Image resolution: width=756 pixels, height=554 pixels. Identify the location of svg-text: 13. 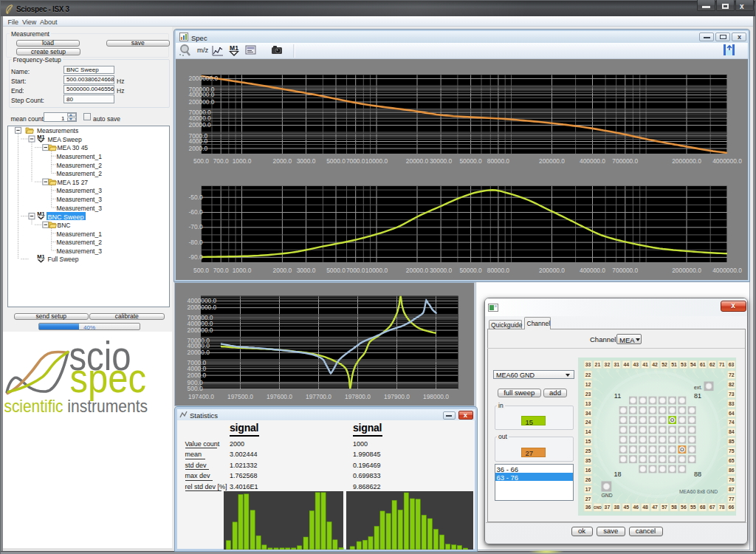
(588, 403).